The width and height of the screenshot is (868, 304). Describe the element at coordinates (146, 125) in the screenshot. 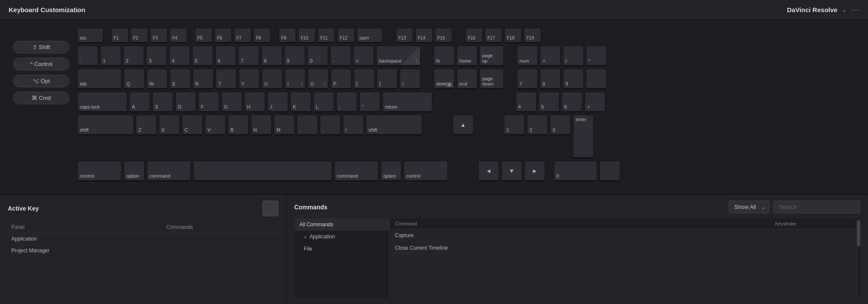

I see `key-z: Z` at that location.